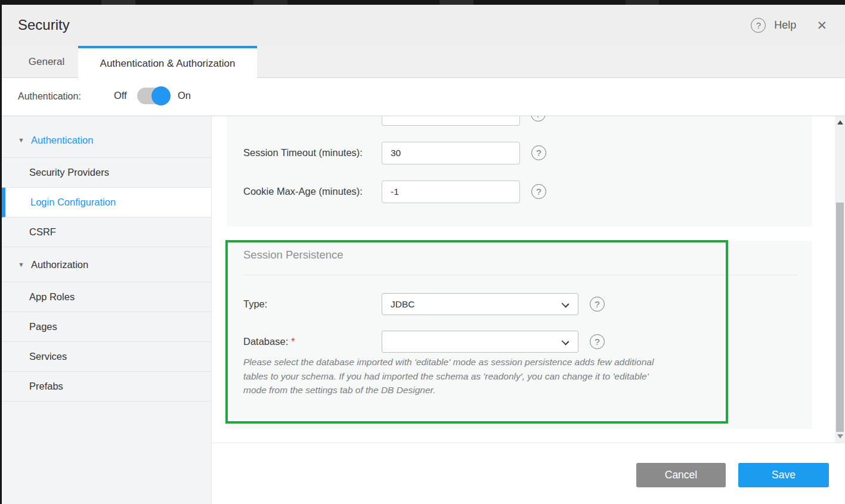 This screenshot has height=504, width=845. What do you see at coordinates (184, 95) in the screenshot?
I see `toggle-on-label: On` at bounding box center [184, 95].